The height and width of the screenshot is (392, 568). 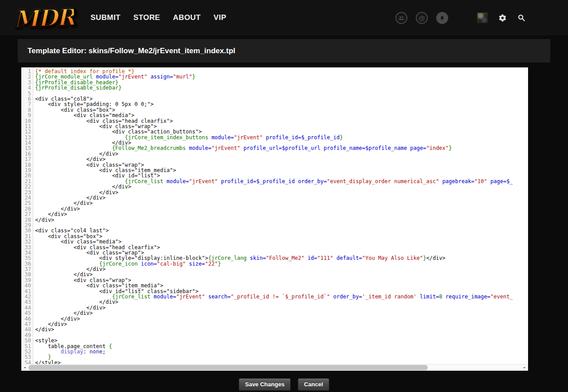 I want to click on line-number: 25, so click(x=26, y=203).